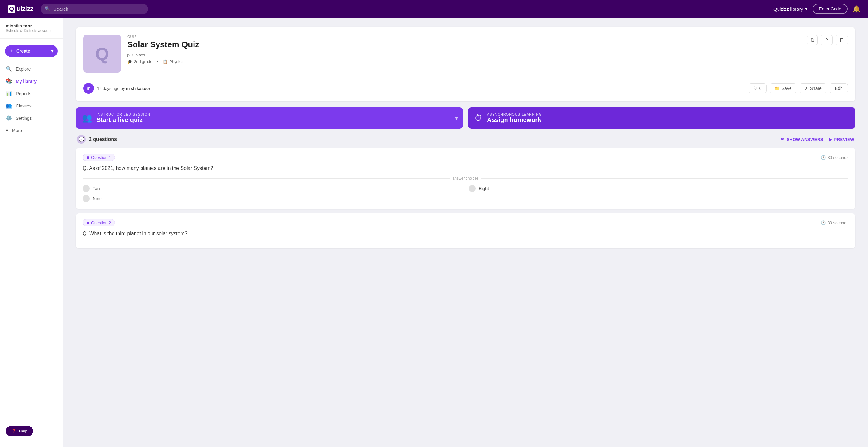  I want to click on sidebar-item-settings-label: Settings, so click(24, 118).